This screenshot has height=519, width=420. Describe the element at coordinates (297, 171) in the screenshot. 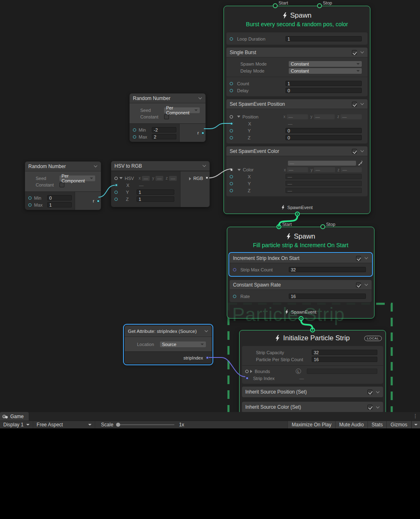

I see `block-set-spawnevent-color: Set SpawnEvent Color — Color x— y—` at that location.